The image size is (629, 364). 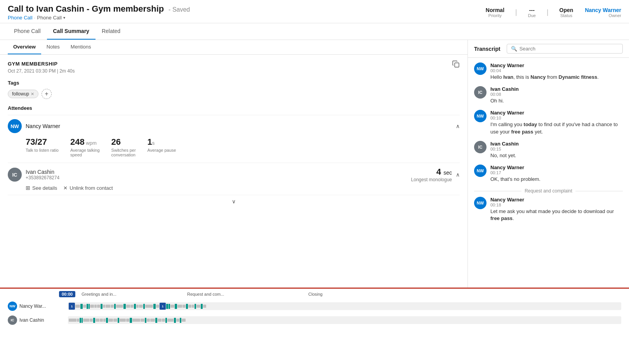 I want to click on nav-tabs: Phone Call Call Summary Related, so click(x=314, y=32).